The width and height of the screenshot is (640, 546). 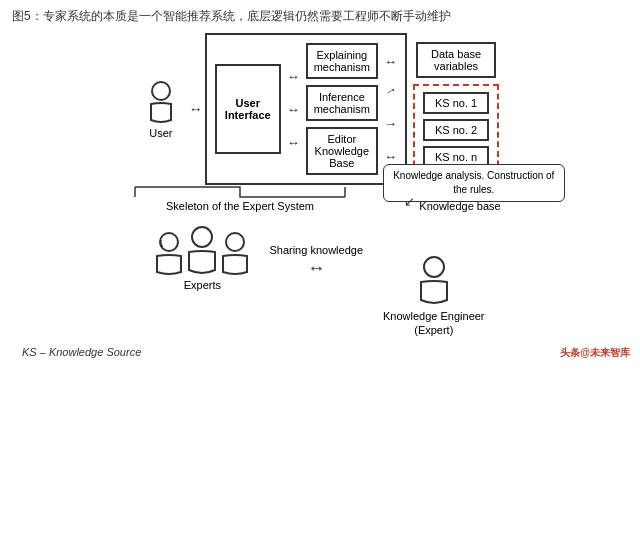 I want to click on editor-ks-arrow: ↔, so click(x=390, y=156).